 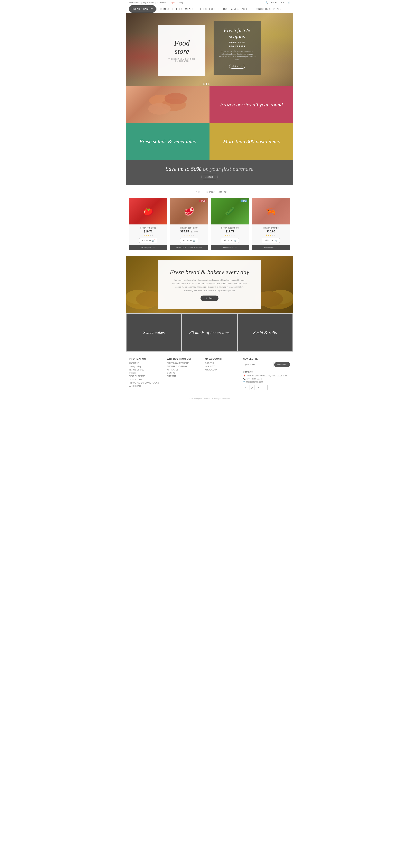 I want to click on product-card-cucumber: new 🥒 Fresh cucumbers $19.72 ★★★★★ add t…, so click(x=230, y=224).